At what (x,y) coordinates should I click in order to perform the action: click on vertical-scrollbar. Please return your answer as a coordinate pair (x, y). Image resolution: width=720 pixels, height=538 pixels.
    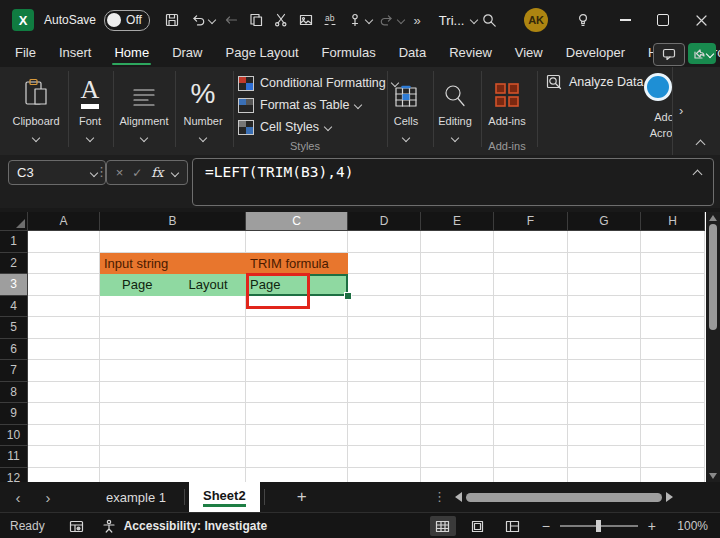
    Looking at the image, I should click on (713, 347).